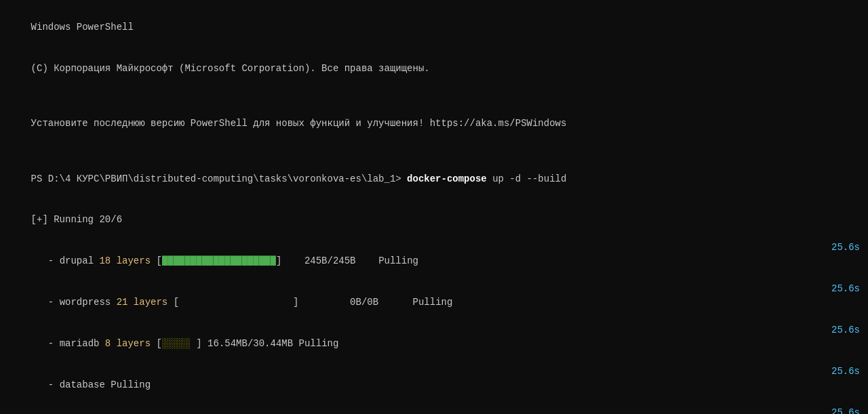 Image resolution: width=868 pixels, height=414 pixels. Describe the element at coordinates (267, 344) in the screenshot. I see `mariadb-bracket-close: ] 16.54MB/30.44MB Pulling` at that location.